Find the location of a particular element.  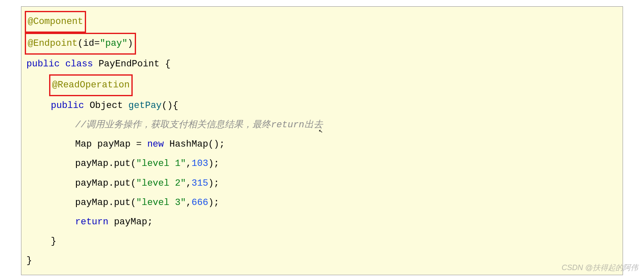

code-line-1: @Component is located at coordinates (322, 22).